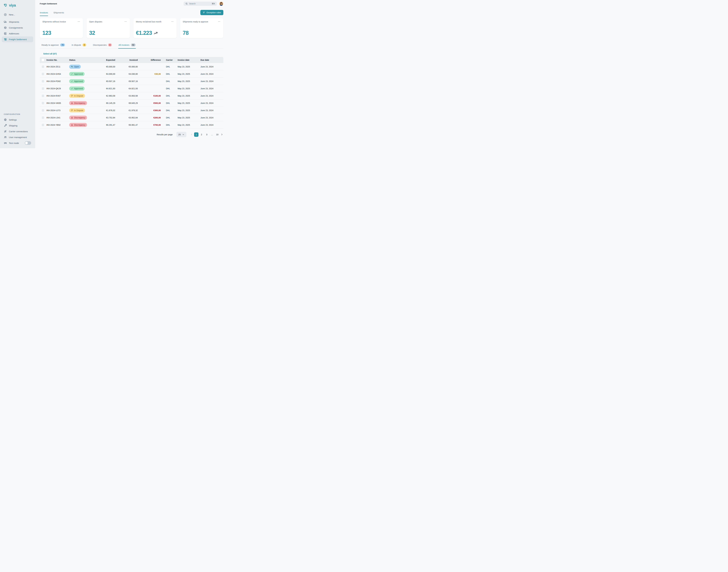  What do you see at coordinates (196, 135) in the screenshot?
I see `page-button-1: 1` at bounding box center [196, 135].